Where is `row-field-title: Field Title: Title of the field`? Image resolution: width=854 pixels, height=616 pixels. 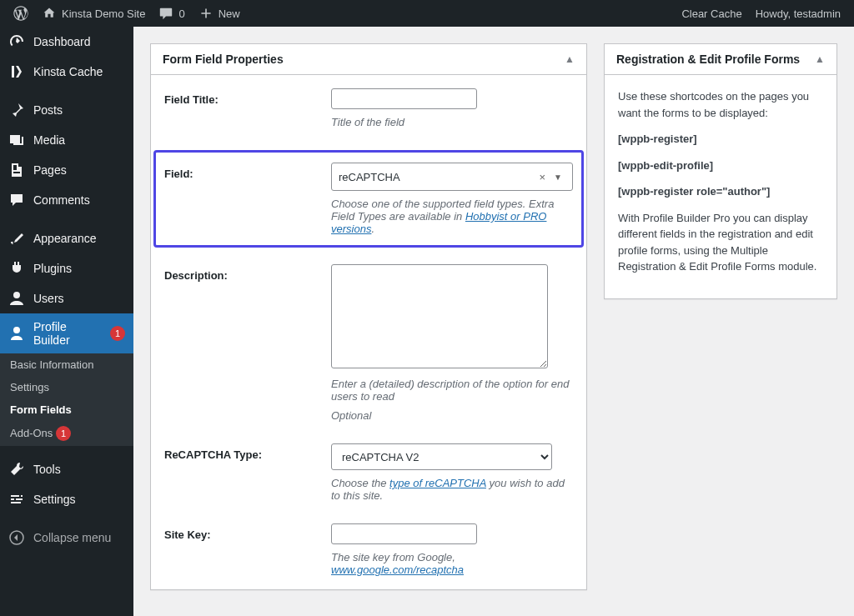
row-field-title: Field Title: Title of the field is located at coordinates (369, 108).